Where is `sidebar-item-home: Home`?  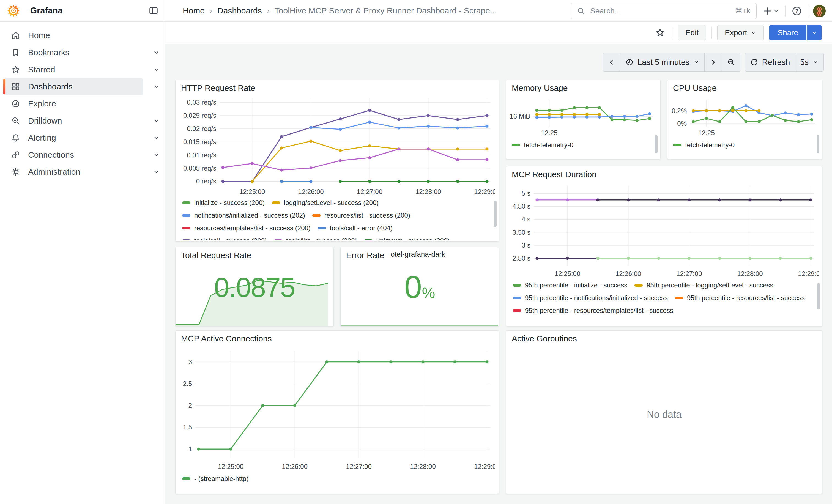 sidebar-item-home: Home is located at coordinates (73, 35).